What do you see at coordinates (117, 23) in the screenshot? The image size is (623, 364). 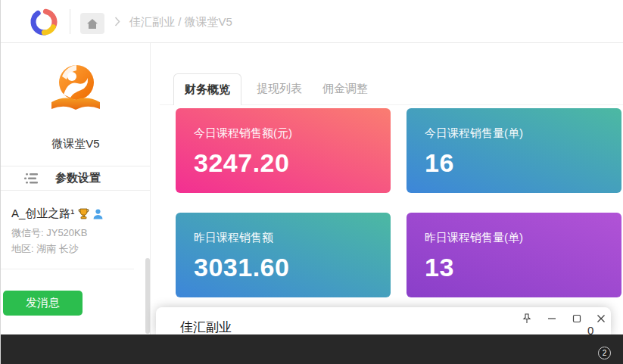 I see `breadcrumb-chevron-icon` at bounding box center [117, 23].